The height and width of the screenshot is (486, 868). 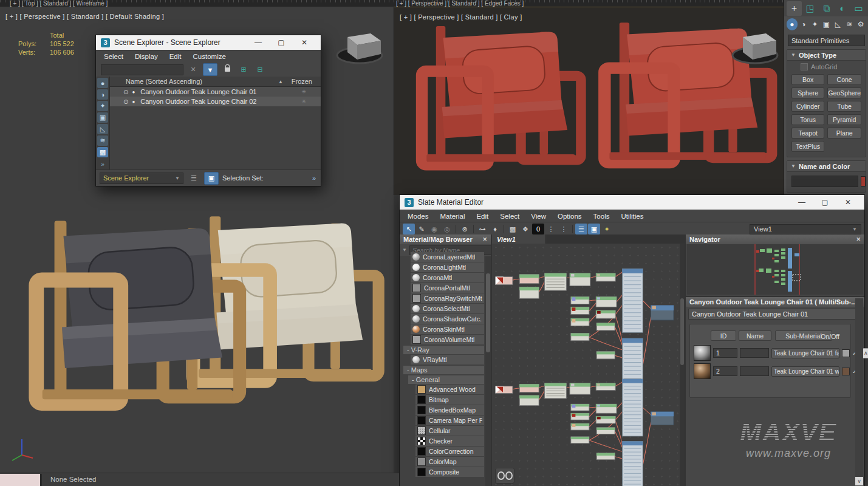 What do you see at coordinates (825, 181) in the screenshot?
I see `object-name-field` at bounding box center [825, 181].